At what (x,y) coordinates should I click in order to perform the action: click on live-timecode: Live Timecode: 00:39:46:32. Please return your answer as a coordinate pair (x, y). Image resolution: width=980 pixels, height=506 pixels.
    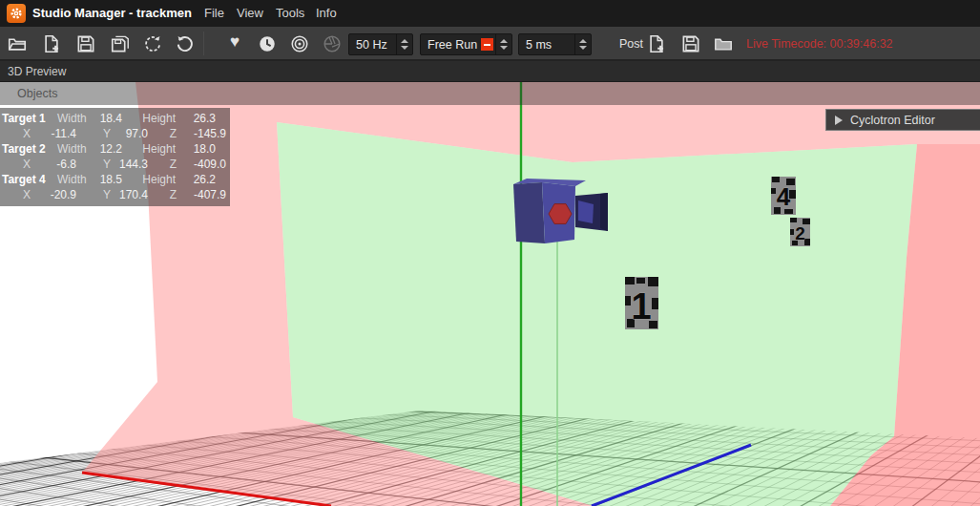
    Looking at the image, I should click on (820, 44).